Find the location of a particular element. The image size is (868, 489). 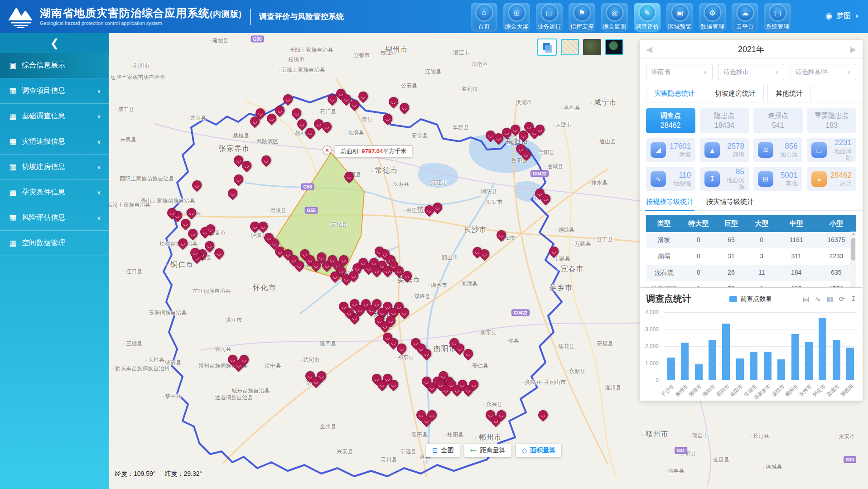

scroll-up-icon: ▲ is located at coordinates (854, 234).